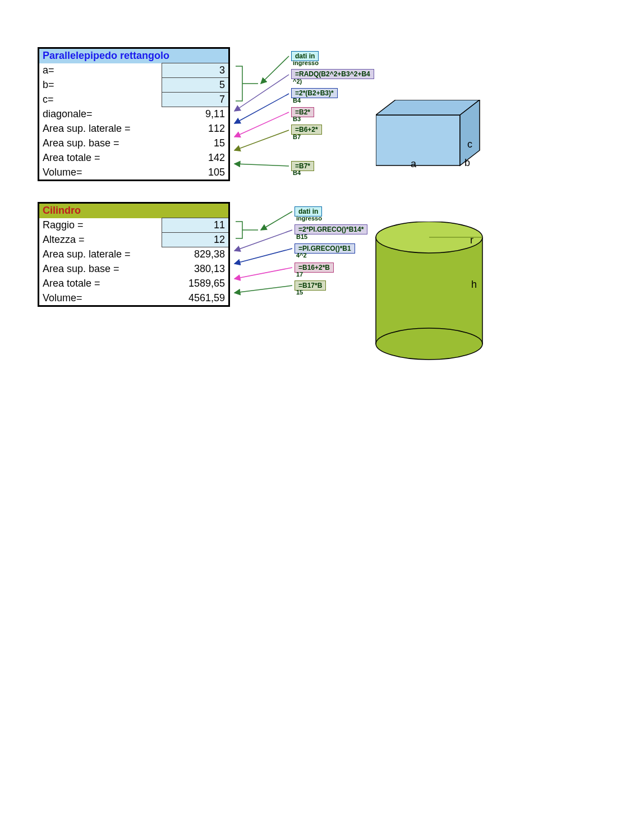 This screenshot has height=833, width=644. What do you see at coordinates (134, 114) in the screenshot?
I see `calc-table-1: Parallelepipedo rettangolo a= 3 b= 5 c= …` at bounding box center [134, 114].